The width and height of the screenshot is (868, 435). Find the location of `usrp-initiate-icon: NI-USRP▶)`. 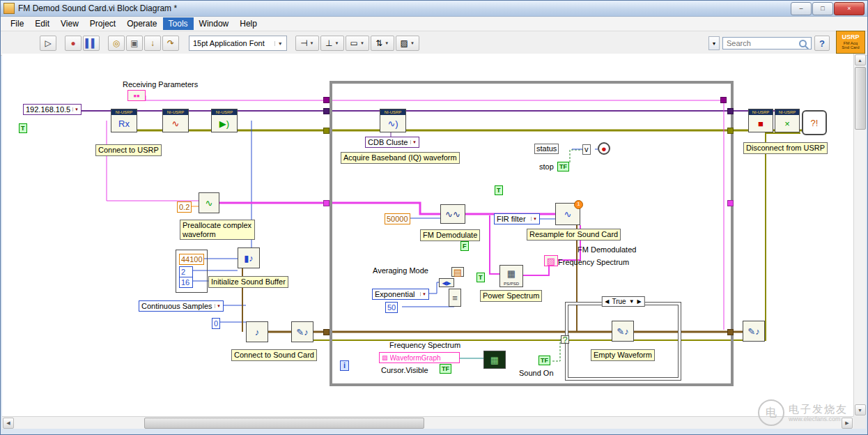

usrp-initiate-icon: NI-USRP▶) is located at coordinates (224, 121).